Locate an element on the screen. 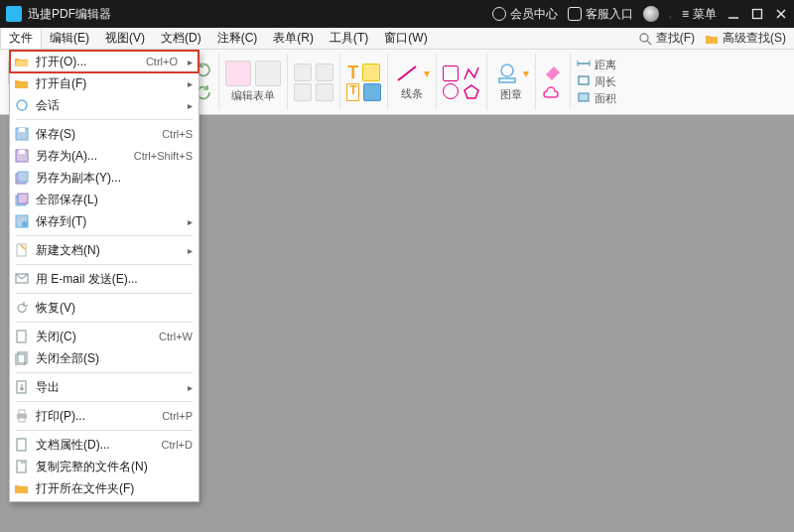 The height and width of the screenshot is (532, 794). menu-item-save-as-copy-label: 另存为副本(Y)... is located at coordinates (114, 179).